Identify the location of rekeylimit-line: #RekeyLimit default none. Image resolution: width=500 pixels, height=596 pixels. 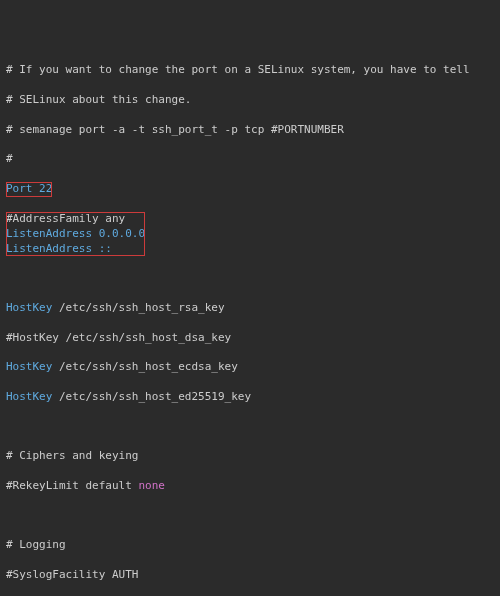
(250, 486).